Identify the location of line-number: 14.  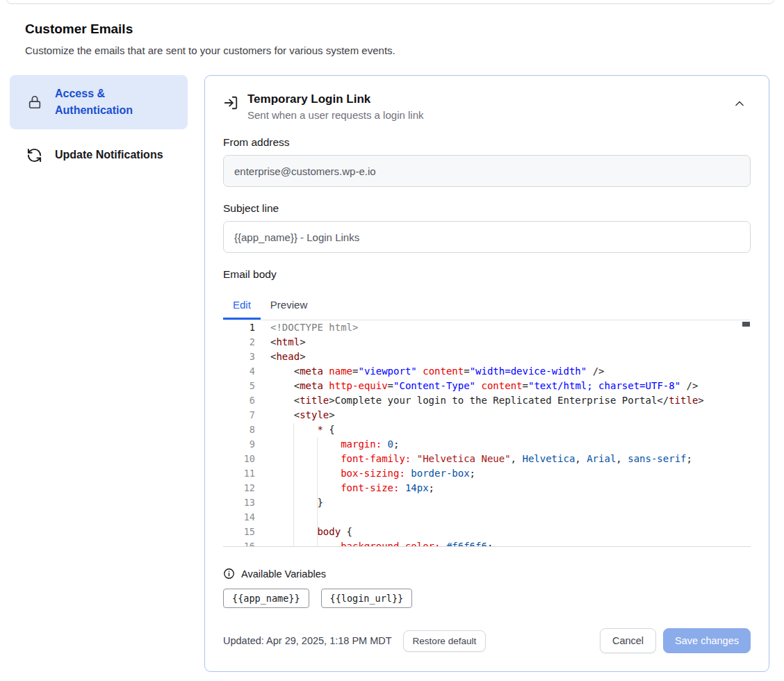
(239, 517).